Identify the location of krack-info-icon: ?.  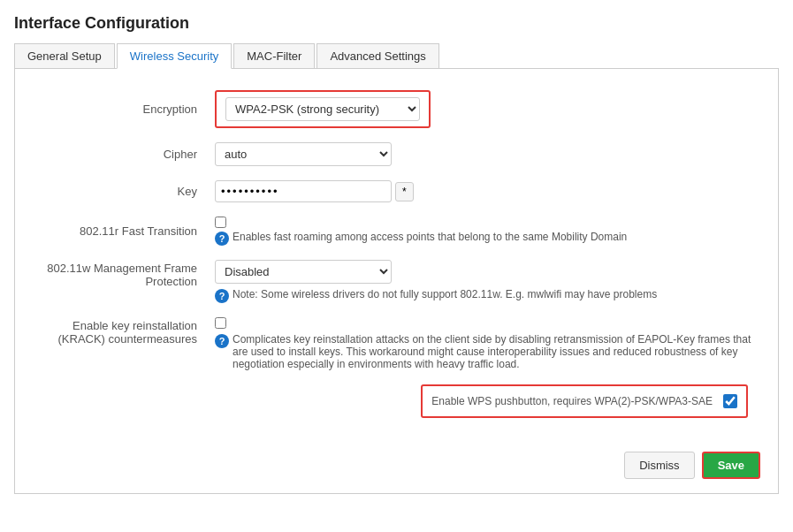
(222, 341).